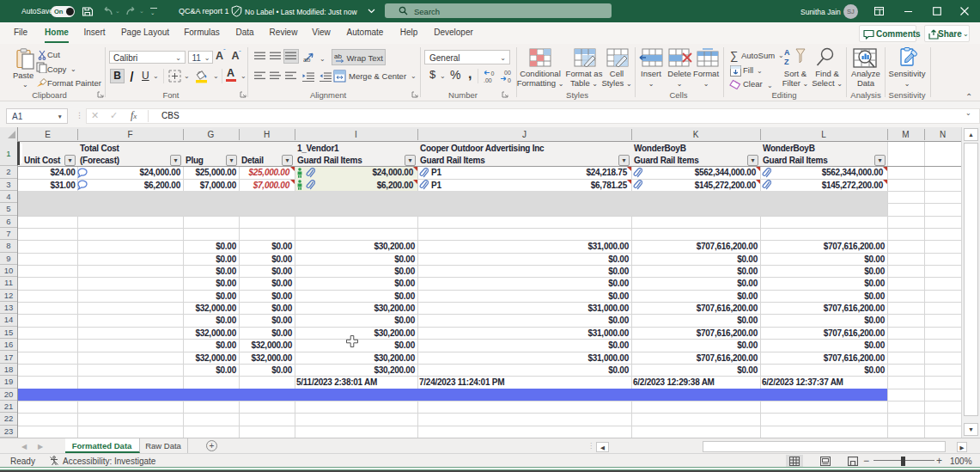 The height and width of the screenshot is (472, 980). I want to click on svg-text: .00, so click(488, 81).